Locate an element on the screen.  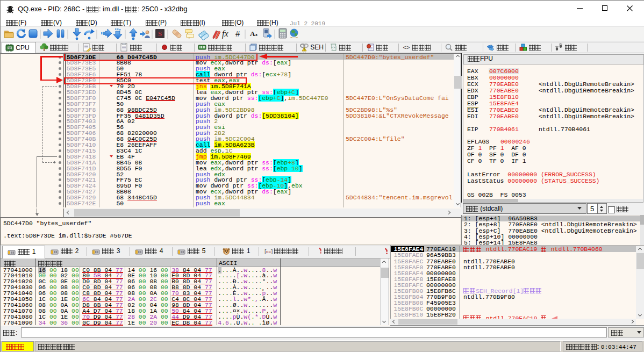
svg-text: 32 is located at coordinates (10, 48).